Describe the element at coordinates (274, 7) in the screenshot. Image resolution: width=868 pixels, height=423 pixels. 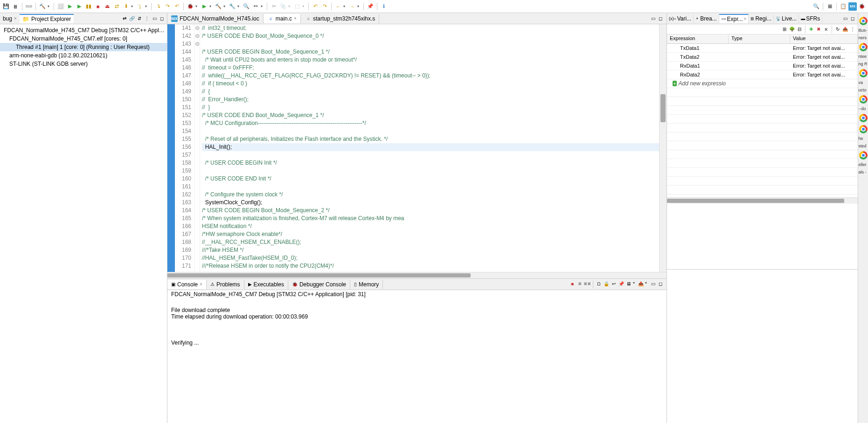
I see `cut-icon: ✂` at that location.